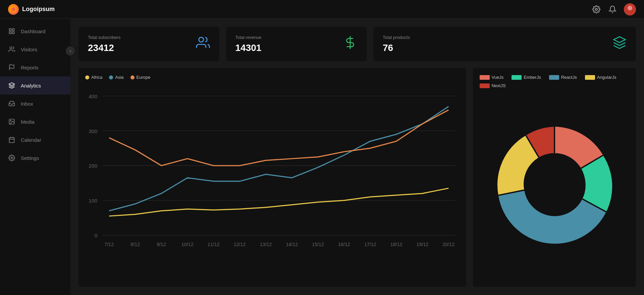 The width and height of the screenshot is (644, 295). I want to click on svg-text: 19/12, so click(423, 244).